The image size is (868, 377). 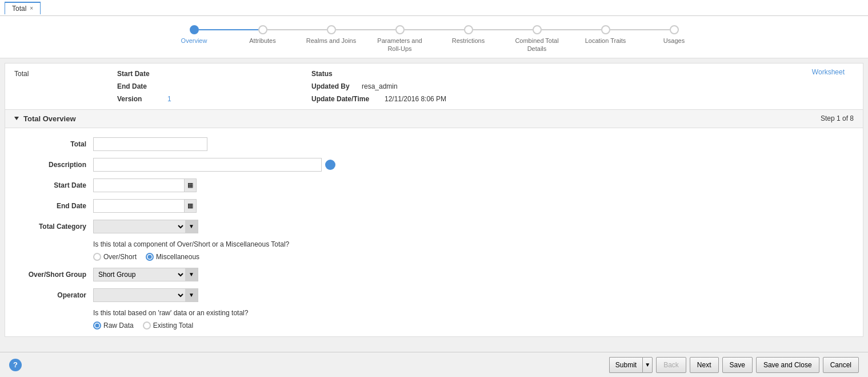 I want to click on total-category-label: Total Category, so click(x=56, y=227).